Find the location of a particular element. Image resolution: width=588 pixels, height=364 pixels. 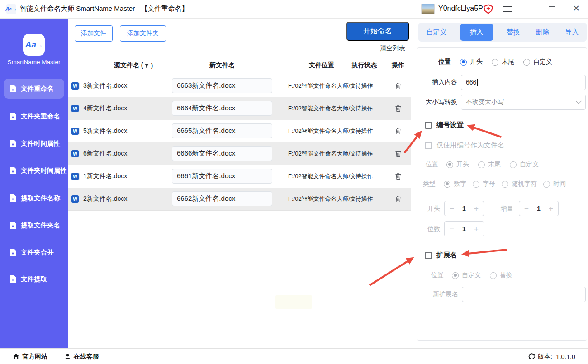

footer: 官方网站 在线客服 版本: 1.0.1.0 is located at coordinates (294, 356).